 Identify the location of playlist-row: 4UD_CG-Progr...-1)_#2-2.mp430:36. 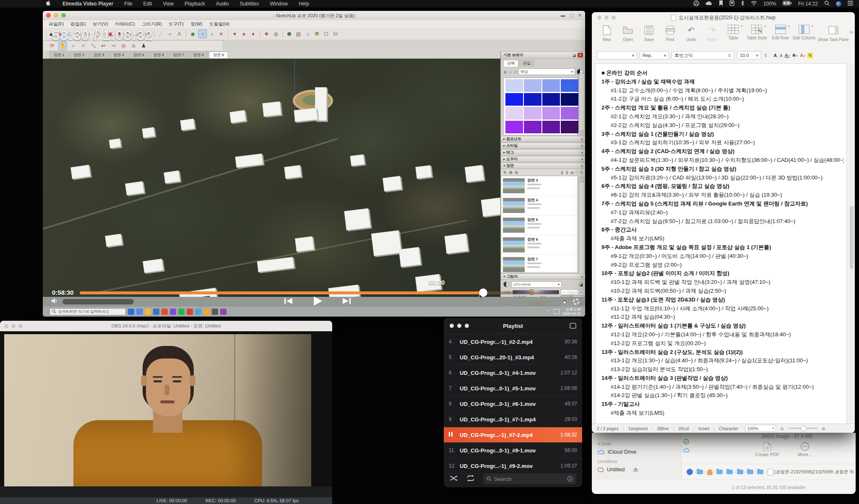
(513, 342).